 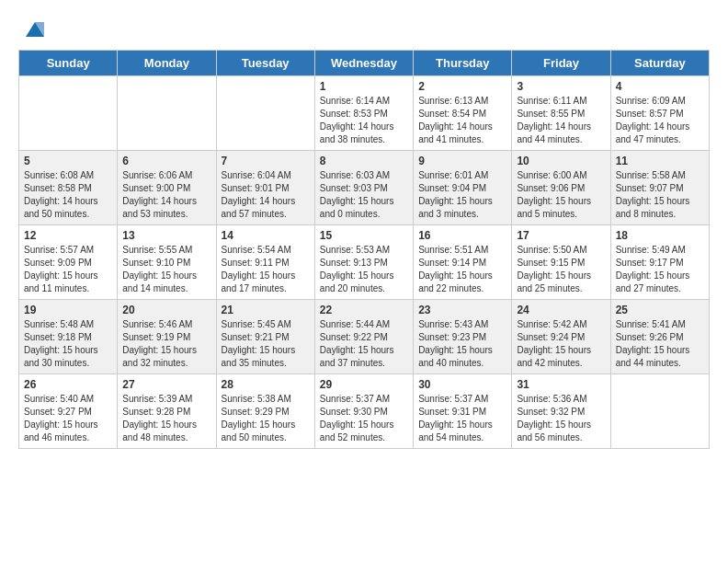 I want to click on day-info: Sunrise: 5:46 AM Sunset: 9:19 PM Dayligh…, so click(x=166, y=344).